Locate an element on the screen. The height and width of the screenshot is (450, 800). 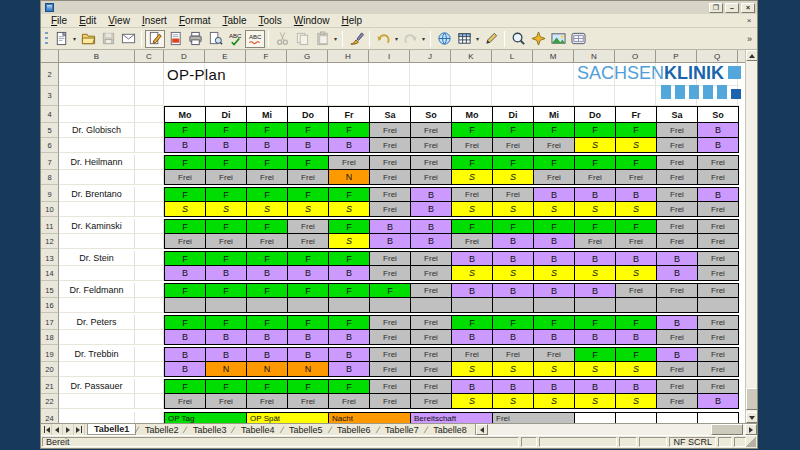
zoom-icon is located at coordinates (518, 39).